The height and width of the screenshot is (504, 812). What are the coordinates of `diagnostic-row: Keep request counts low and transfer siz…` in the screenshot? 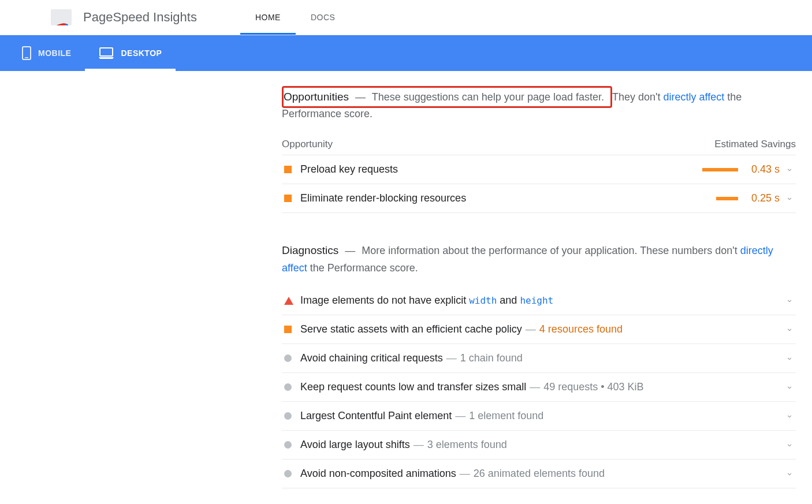 It's located at (539, 387).